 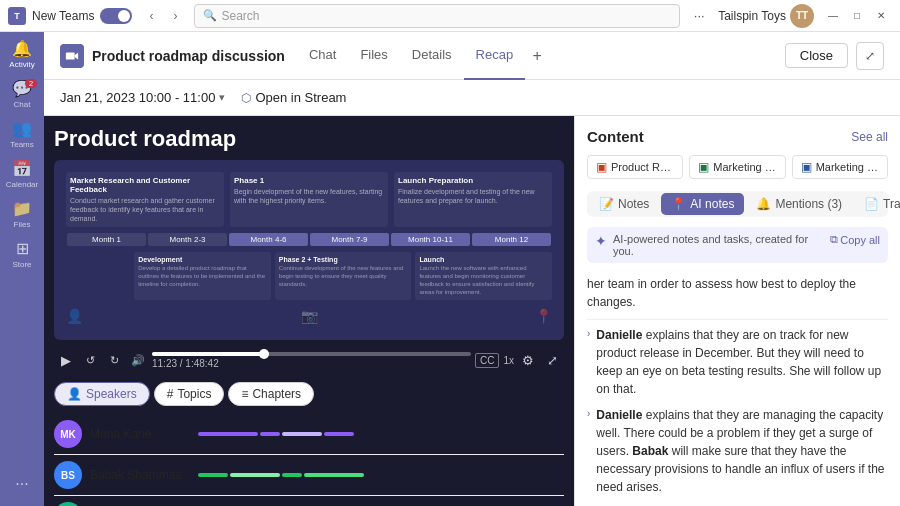 What do you see at coordinates (66, 360) in the screenshot?
I see `play-button: ▶` at bounding box center [66, 360].